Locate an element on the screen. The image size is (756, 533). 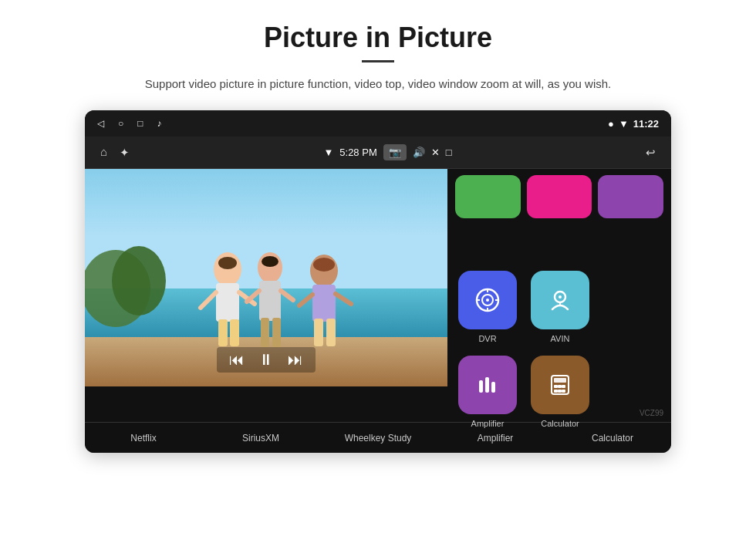
bottom-label-wheelkey: Wheelkey Study is located at coordinates (378, 438).